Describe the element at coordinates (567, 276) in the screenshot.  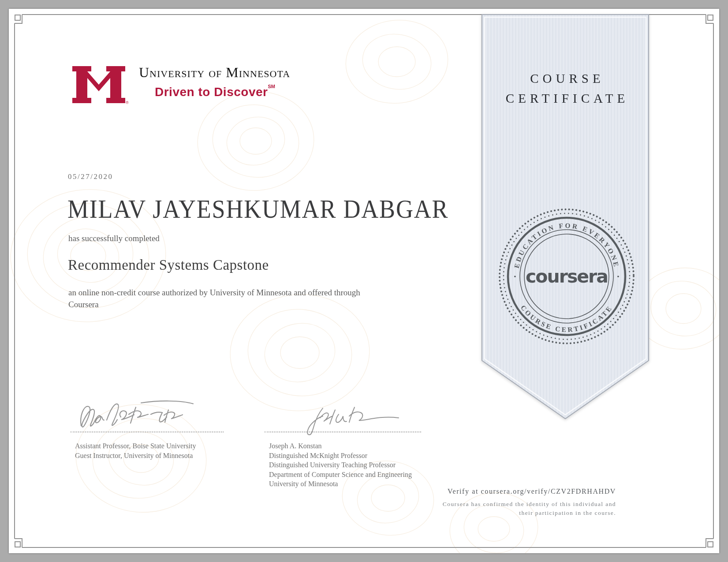
I see `coursera-wordmark: coursera` at that location.